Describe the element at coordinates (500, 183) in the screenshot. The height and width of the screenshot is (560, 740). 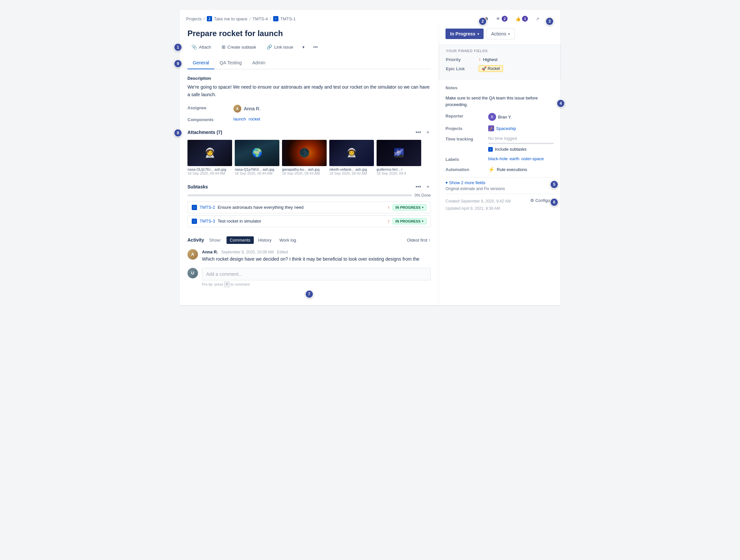
I see `show-more-fields: ▾ Show 2 more fields` at that location.